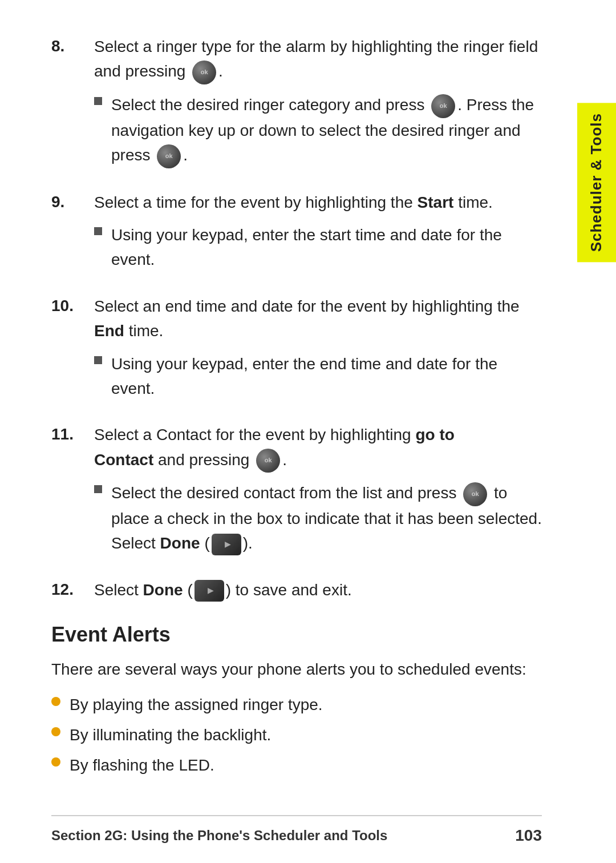 The image size is (616, 863). What do you see at coordinates (297, 765) in the screenshot?
I see `event-alert-item-3: By flashing the LED.` at bounding box center [297, 765].